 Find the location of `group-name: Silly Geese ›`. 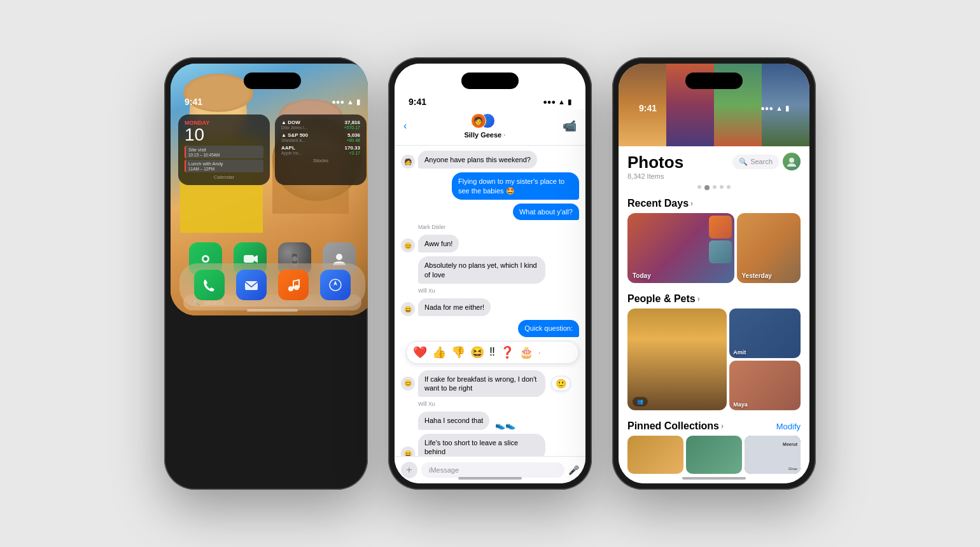

group-name: Silly Geese › is located at coordinates (484, 135).